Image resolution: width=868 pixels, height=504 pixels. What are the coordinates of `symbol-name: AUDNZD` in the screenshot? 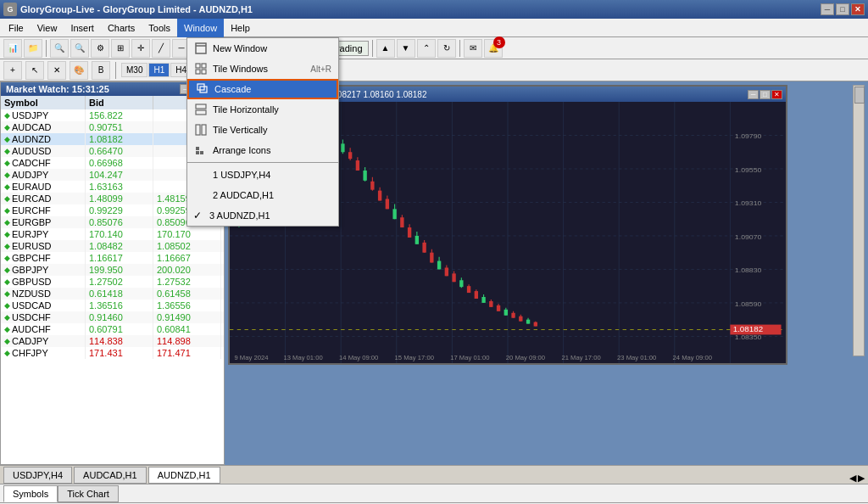 It's located at (31, 139).